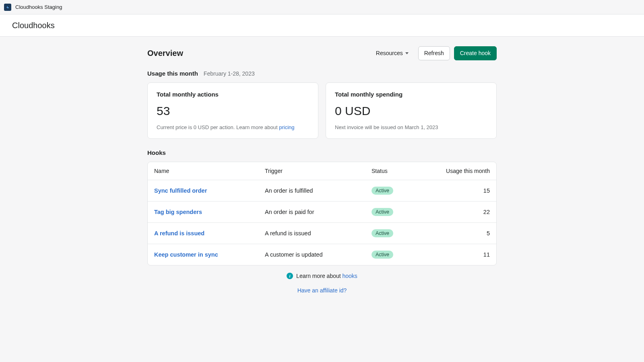 This screenshot has height=362, width=644. What do you see at coordinates (411, 111) in the screenshot?
I see `card-spending-value: 0 USD` at bounding box center [411, 111].